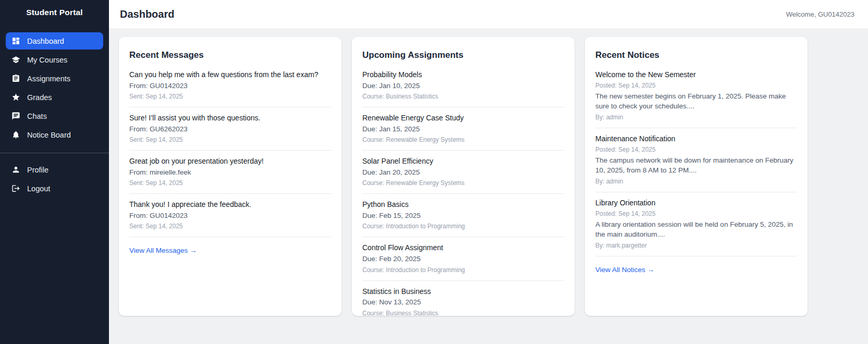 This screenshot has width=868, height=344. I want to click on message-item: Thank you! I appreciate the feedback. Fr…, so click(230, 216).